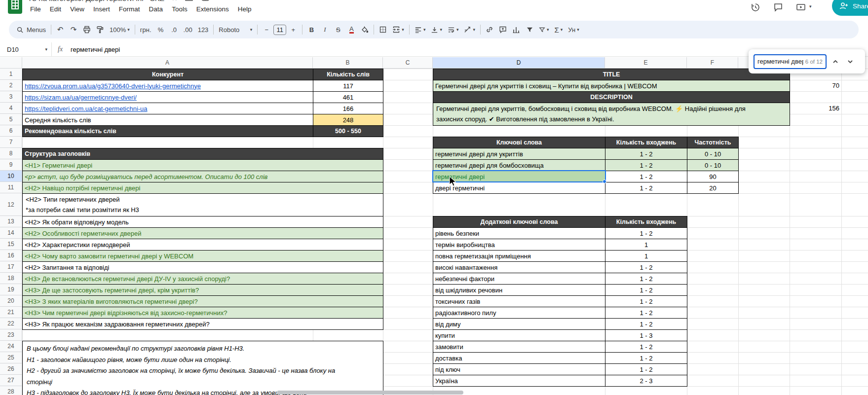 The width and height of the screenshot is (868, 395). I want to click on font-size-input: 11, so click(280, 30).